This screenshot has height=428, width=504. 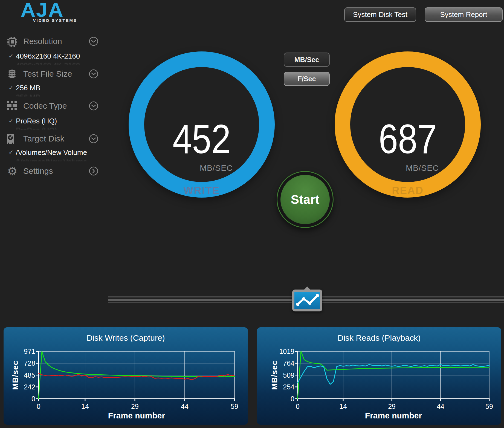 What do you see at coordinates (12, 139) in the screenshot?
I see `disk-icon` at bounding box center [12, 139].